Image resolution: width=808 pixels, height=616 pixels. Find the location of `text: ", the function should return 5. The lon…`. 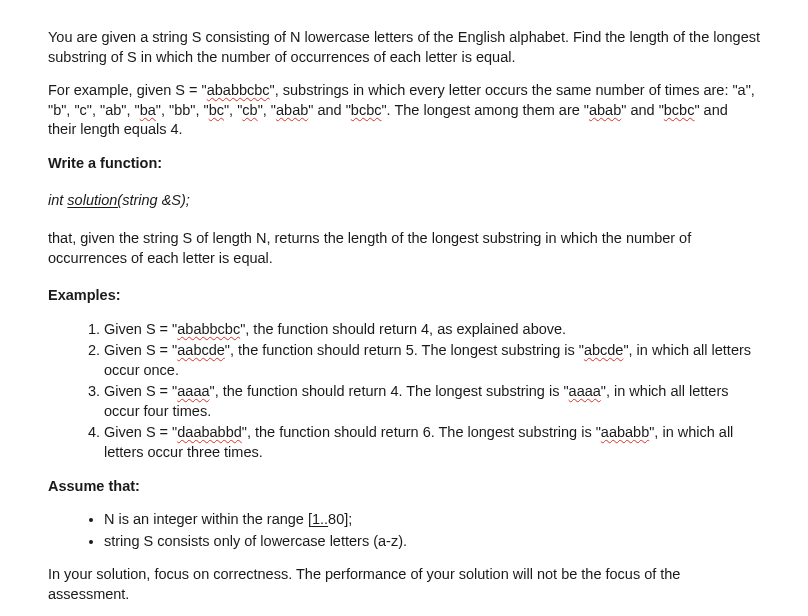

text: ", the function should return 5. The lon… is located at coordinates (404, 350).